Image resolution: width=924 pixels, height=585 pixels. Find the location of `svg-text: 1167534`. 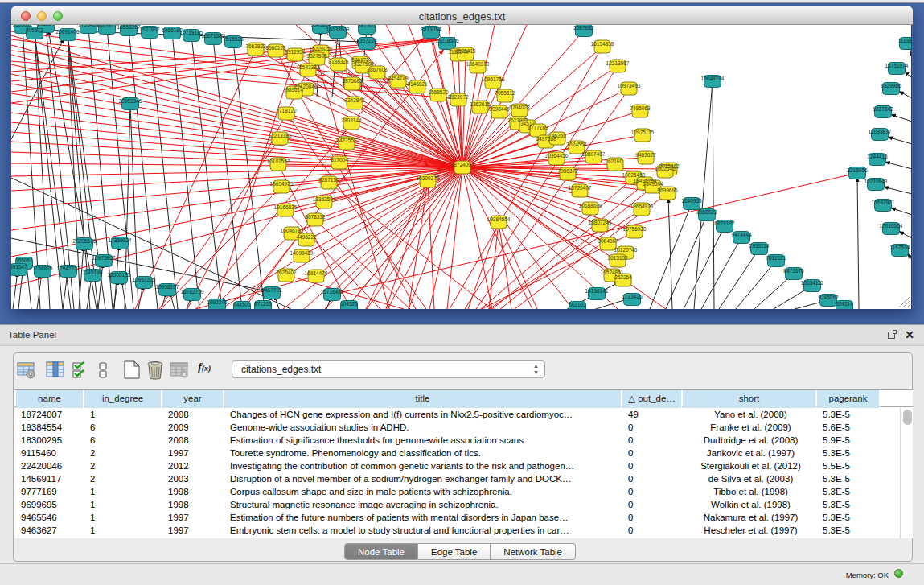

svg-text: 1167534 is located at coordinates (901, 248).